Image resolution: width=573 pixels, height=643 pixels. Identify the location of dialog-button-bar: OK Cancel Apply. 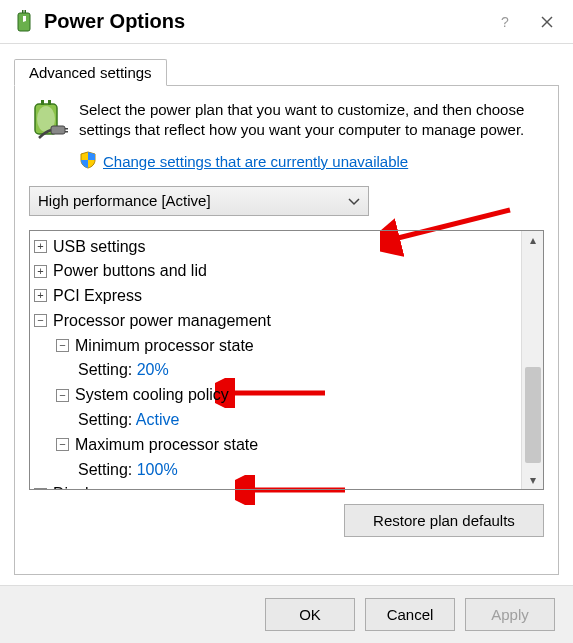
(286, 614).